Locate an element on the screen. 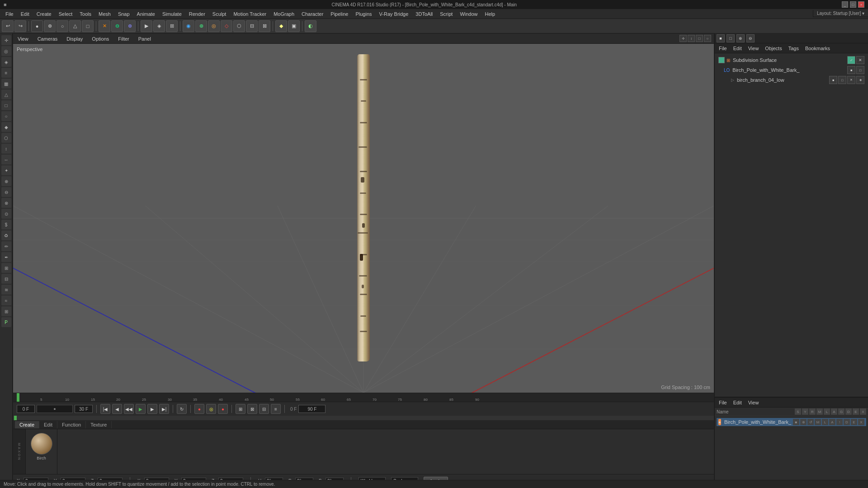 Image resolution: width=868 pixels, height=488 pixels. play-back-button: ◀◀ is located at coordinates (129, 409).